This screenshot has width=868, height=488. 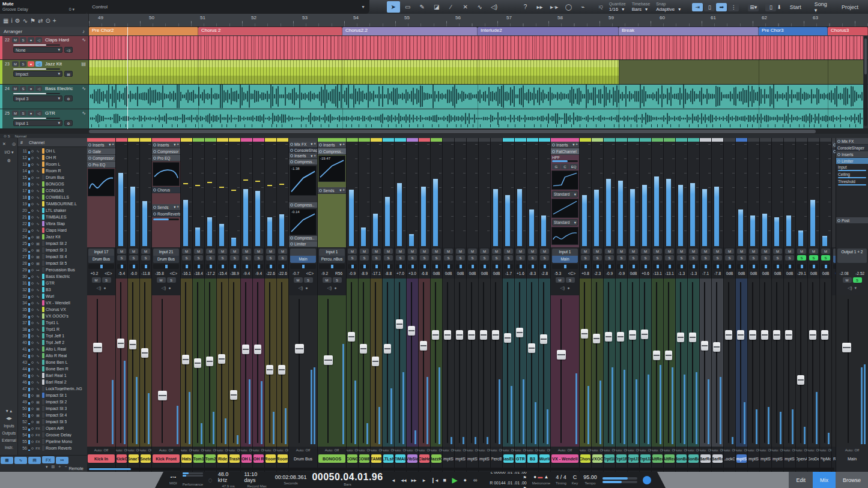 What do you see at coordinates (31, 113) in the screenshot?
I see `record-arm-button: ●` at bounding box center [31, 113].